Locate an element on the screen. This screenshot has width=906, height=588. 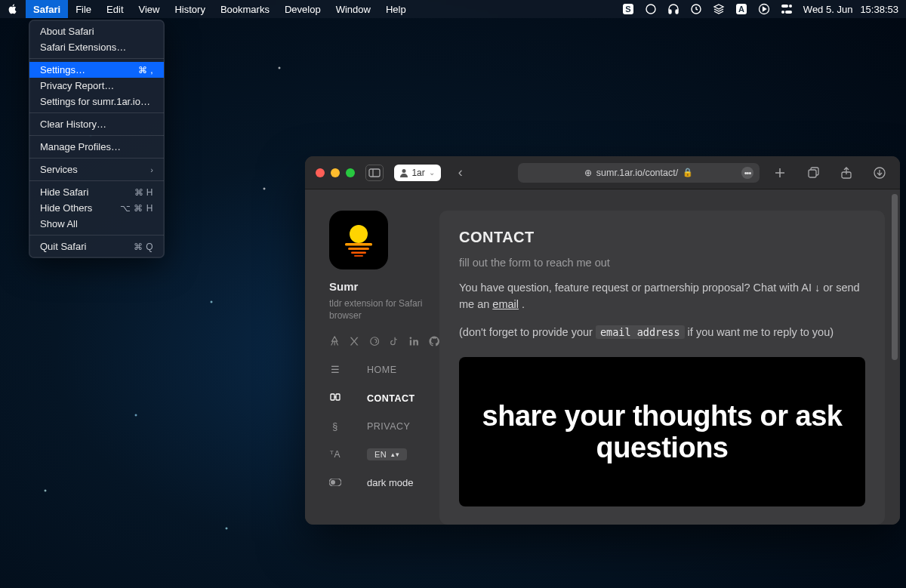
dd-services-label: Services is located at coordinates (59, 169).